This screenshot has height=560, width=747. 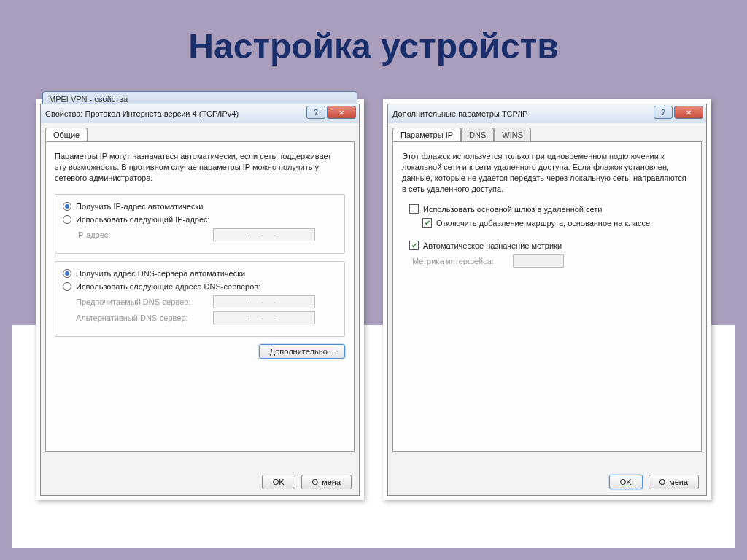 I want to click on checkbox-route-row: ✔ Отключить добавление маршрута, основан…, so click(x=557, y=223).